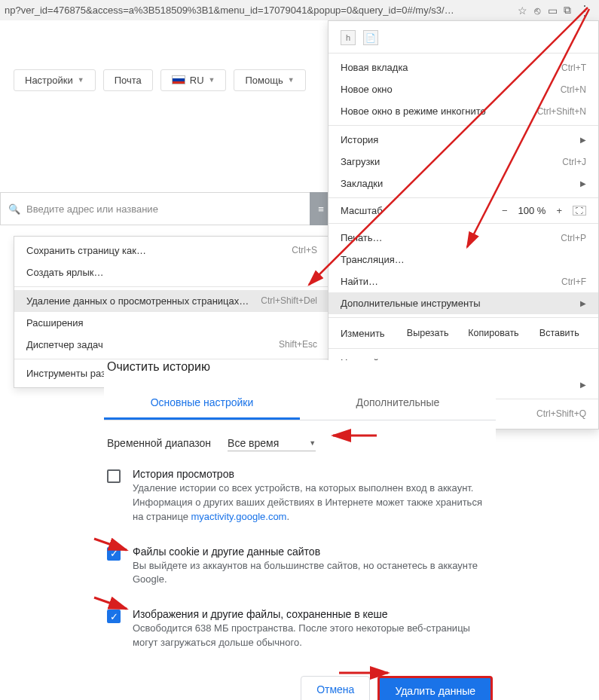 The width and height of the screenshot is (599, 700). Describe the element at coordinates (335, 688) in the screenshot. I see `cancel-button: Отмена` at that location.